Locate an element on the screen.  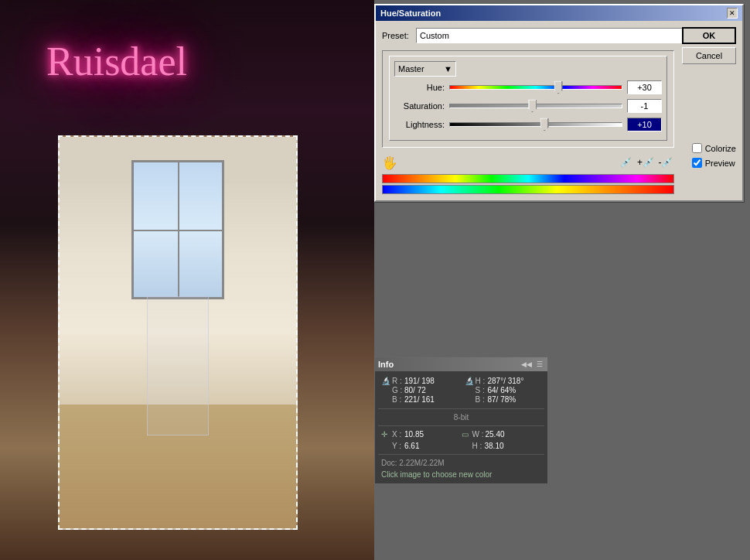
ok-button: OK is located at coordinates (709, 36).